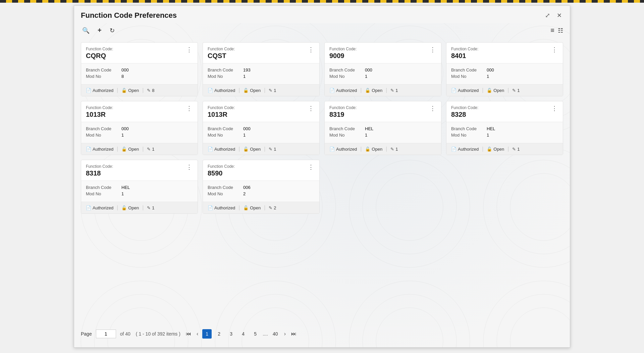  What do you see at coordinates (265, 90) in the screenshot?
I see `sep2-1: |` at bounding box center [265, 90].